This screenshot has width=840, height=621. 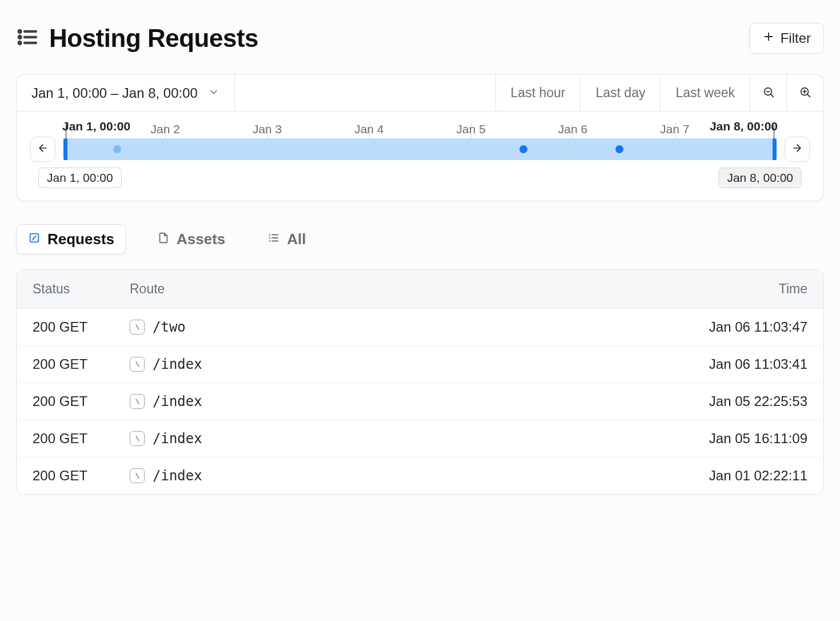 What do you see at coordinates (769, 38) in the screenshot?
I see `plus-icon` at bounding box center [769, 38].